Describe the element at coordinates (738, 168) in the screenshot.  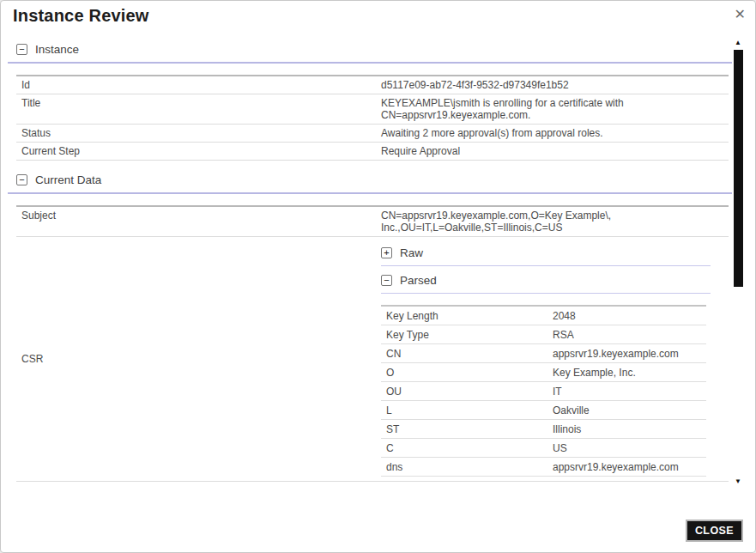
I see `scrollbar-thumb` at that location.